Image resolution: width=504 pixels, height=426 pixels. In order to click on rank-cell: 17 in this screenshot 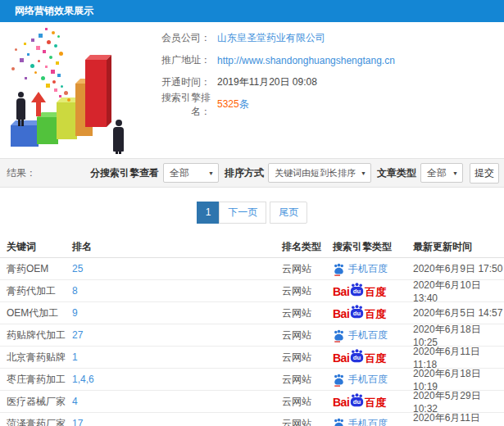, I will do `click(177, 422)`.